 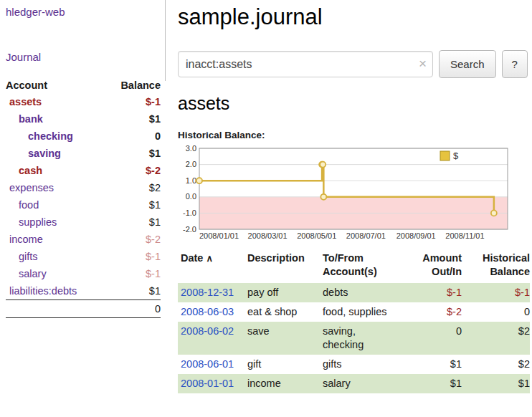 I want to click on account-link-expenses: expenses, so click(x=32, y=188).